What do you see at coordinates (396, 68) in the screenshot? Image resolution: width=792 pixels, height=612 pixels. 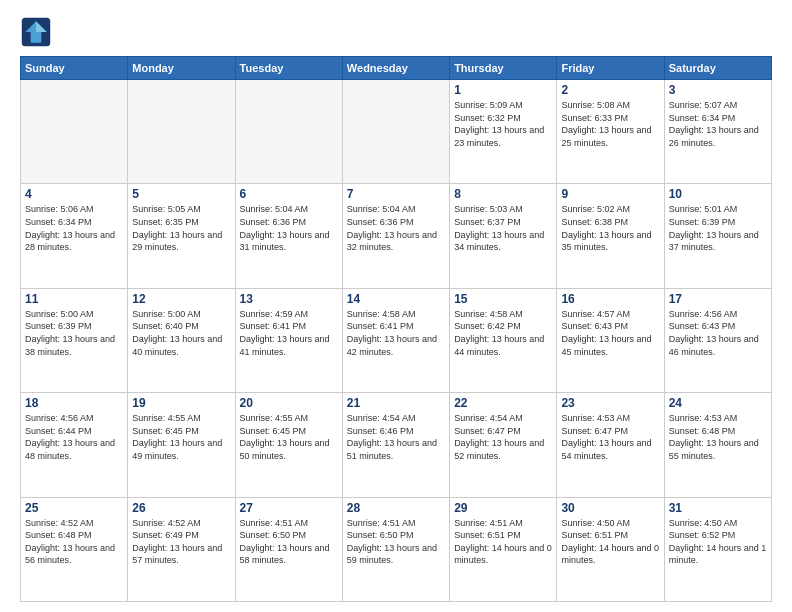 I see `weekday-header-row: SundayMondayTuesdayWednesdayThursdayFrid…` at bounding box center [396, 68].